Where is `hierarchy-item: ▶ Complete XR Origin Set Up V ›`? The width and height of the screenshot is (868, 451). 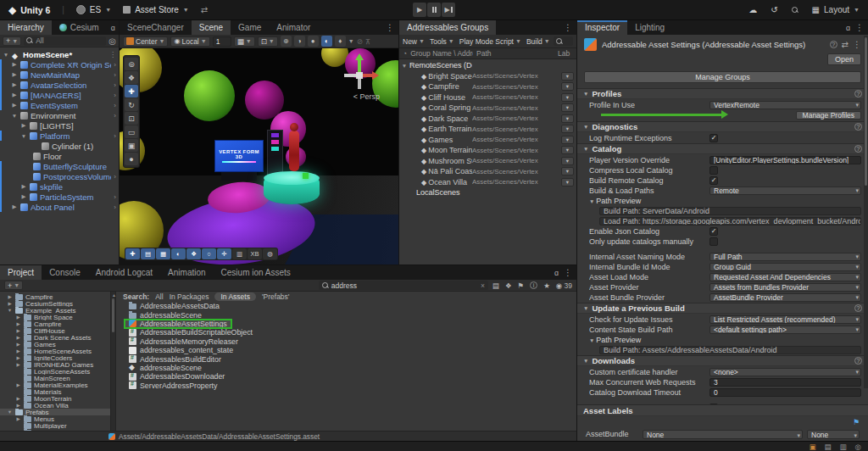 hierarchy-item: ▶ Complete XR Origin Set Up V › is located at coordinates (59, 64).